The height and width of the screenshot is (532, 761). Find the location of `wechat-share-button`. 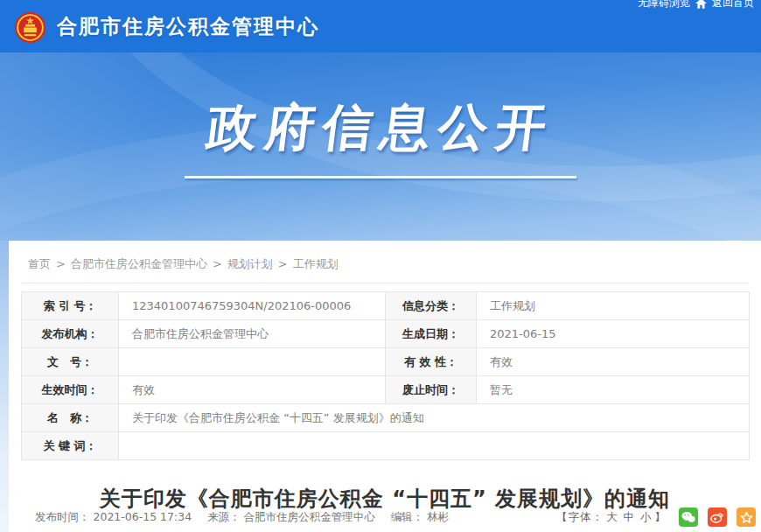

wechat-share-button is located at coordinates (688, 517).